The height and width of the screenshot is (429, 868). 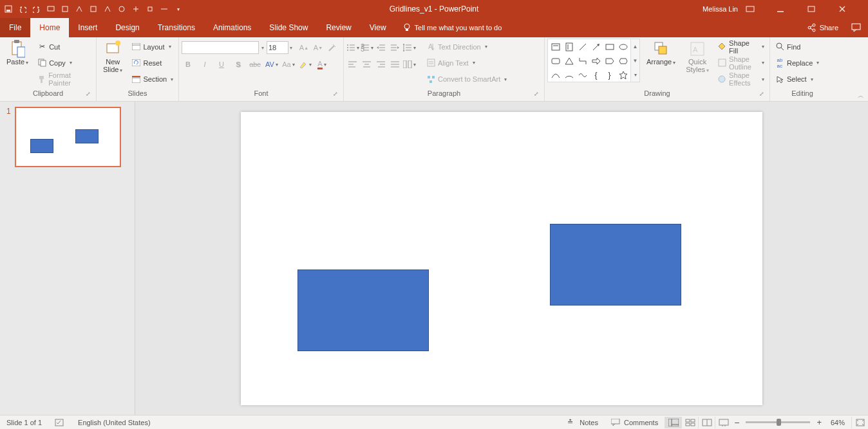 What do you see at coordinates (318, 48) in the screenshot?
I see `decrease-font-icon: A▼` at bounding box center [318, 48].